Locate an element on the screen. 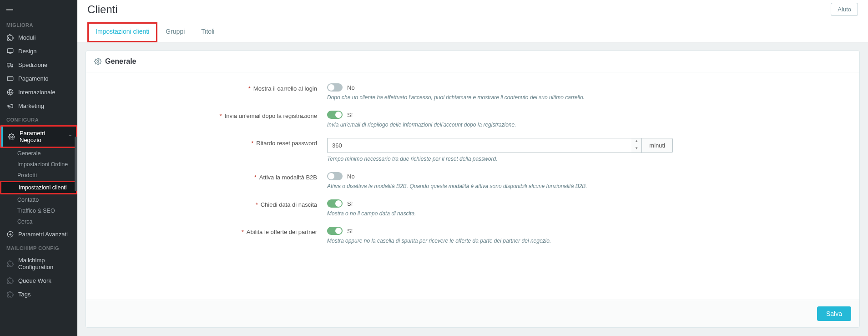 The height and width of the screenshot is (336, 868). toggle-text-email_reg: Sì is located at coordinates (350, 115).